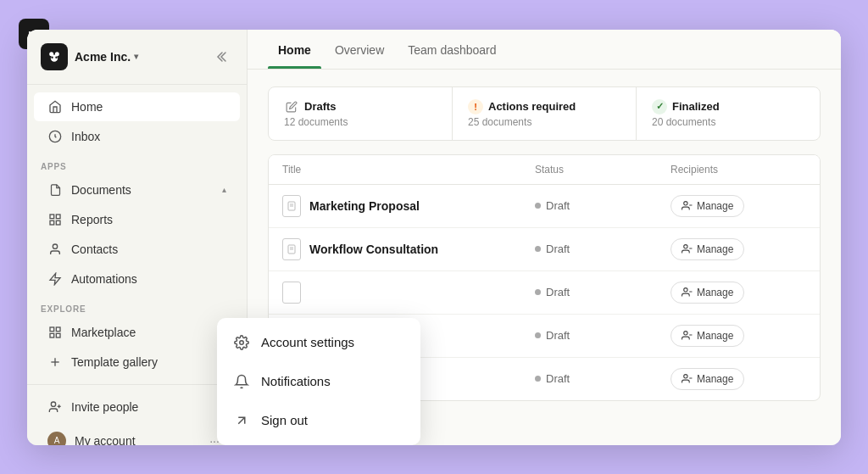 The width and height of the screenshot is (868, 474). Describe the element at coordinates (544, 249) in the screenshot. I see `table-row: Workflow Consultation Draft` at that location.